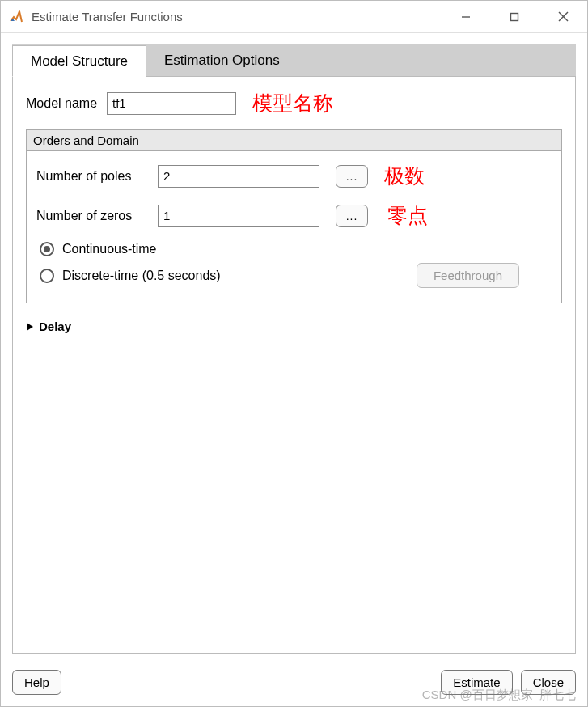  I want to click on button-label: Close, so click(548, 683).